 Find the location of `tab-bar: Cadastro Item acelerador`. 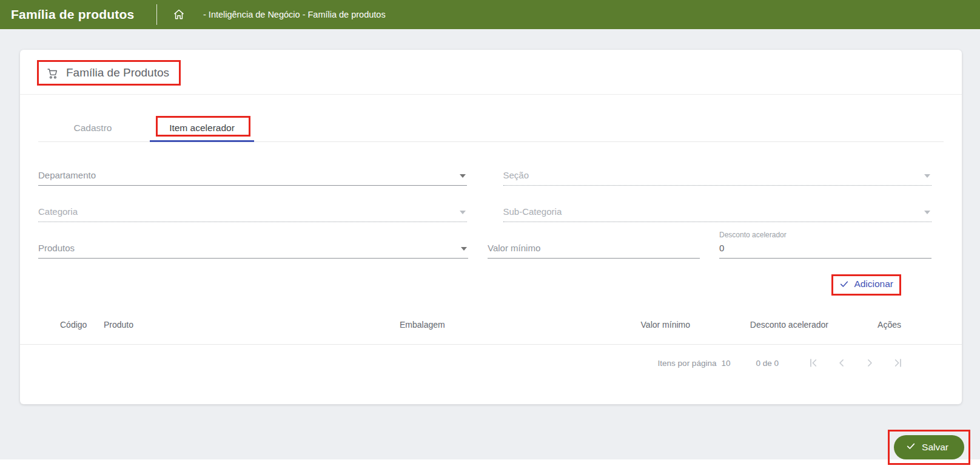

tab-bar: Cadastro Item acelerador is located at coordinates (491, 128).